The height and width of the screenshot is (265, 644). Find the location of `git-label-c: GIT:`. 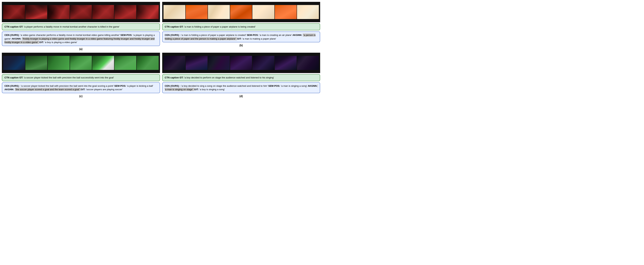

git-label-c: GIT: is located at coordinates (83, 89).